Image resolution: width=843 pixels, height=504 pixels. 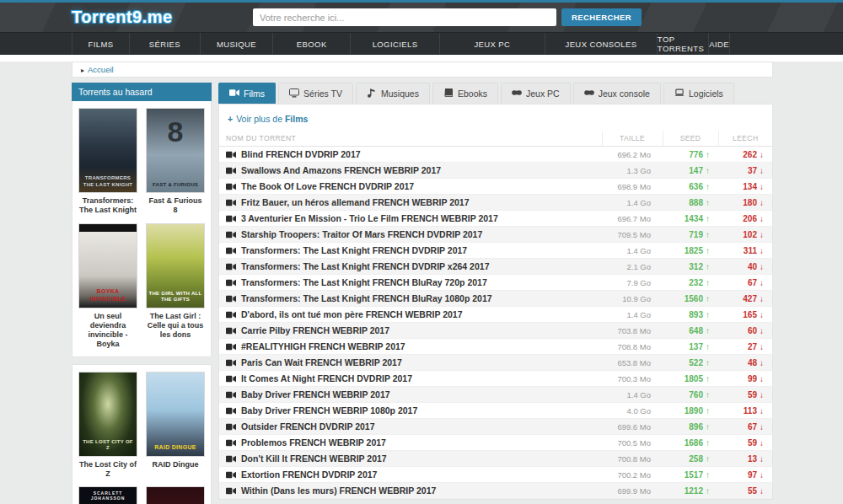 What do you see at coordinates (175, 496) in the screenshot?
I see `movie-poster` at bounding box center [175, 496].